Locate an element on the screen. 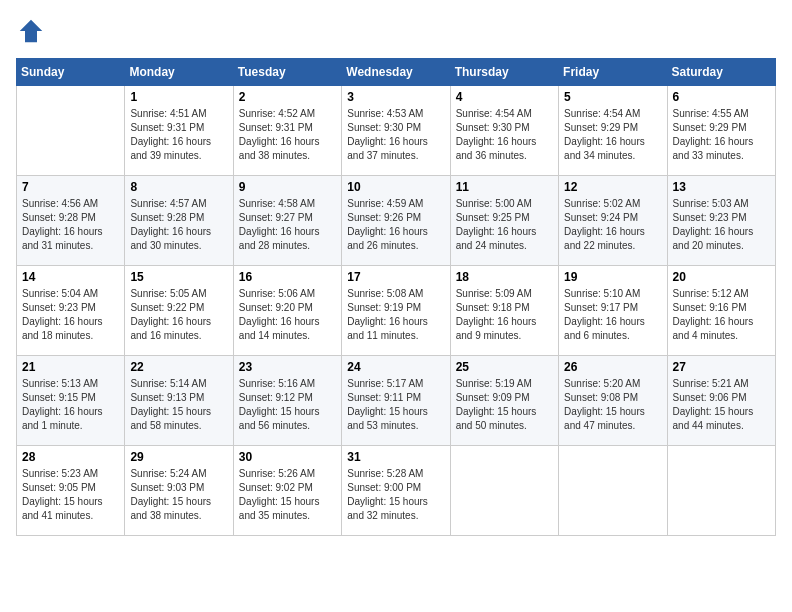  calendar-cell: 17Sunrise: 5:08 AM Sunset: 9:19 PM Dayli… is located at coordinates (396, 311).